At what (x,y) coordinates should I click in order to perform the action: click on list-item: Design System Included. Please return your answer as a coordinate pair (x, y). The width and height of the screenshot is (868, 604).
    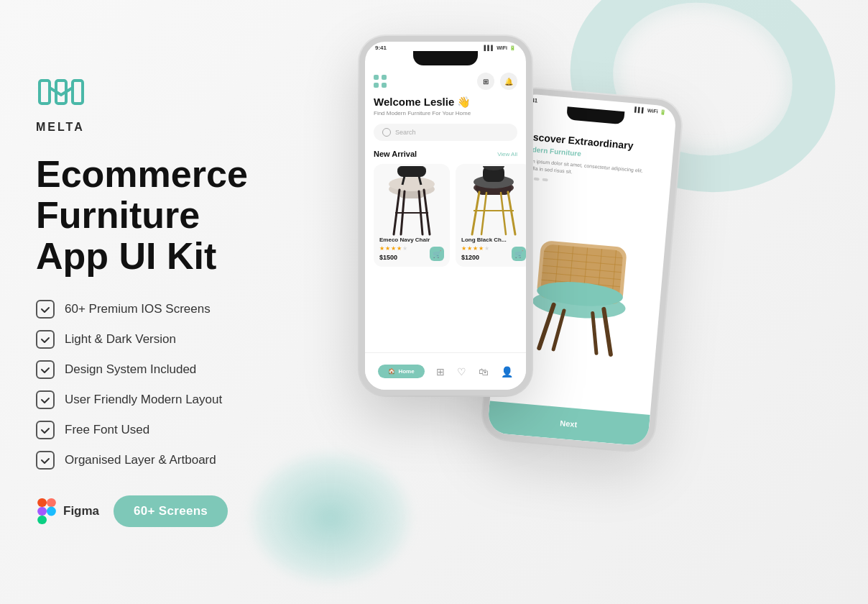
    Looking at the image, I should click on (151, 370).